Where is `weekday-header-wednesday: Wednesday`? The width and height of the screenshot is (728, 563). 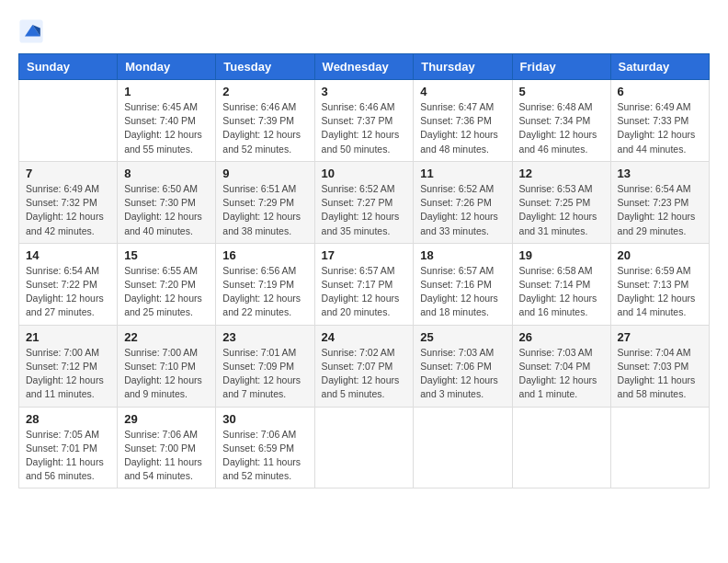
weekday-header-wednesday: Wednesday is located at coordinates (364, 67).